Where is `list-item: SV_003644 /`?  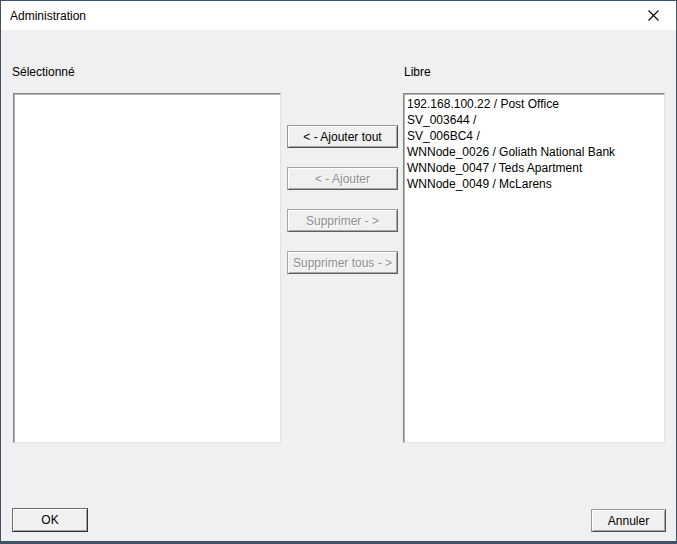
list-item: SV_003644 / is located at coordinates (534, 120).